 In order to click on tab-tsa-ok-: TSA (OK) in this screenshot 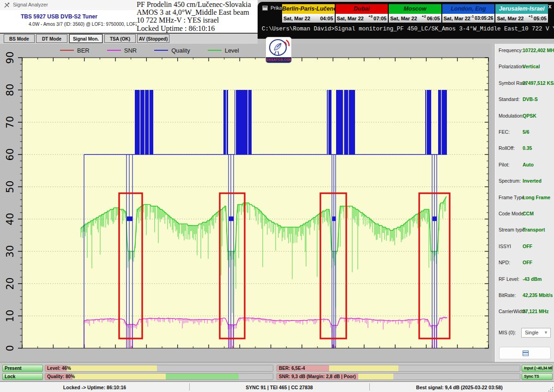, I will do `click(120, 39)`.